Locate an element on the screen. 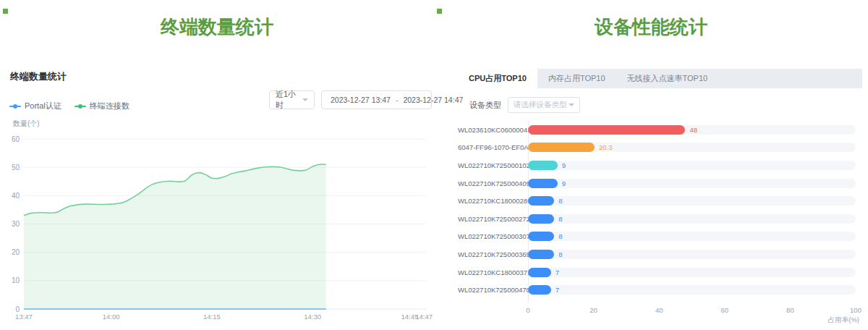 The image size is (868, 330). bar-category-label: WL023610KC06000043 is located at coordinates (493, 130).